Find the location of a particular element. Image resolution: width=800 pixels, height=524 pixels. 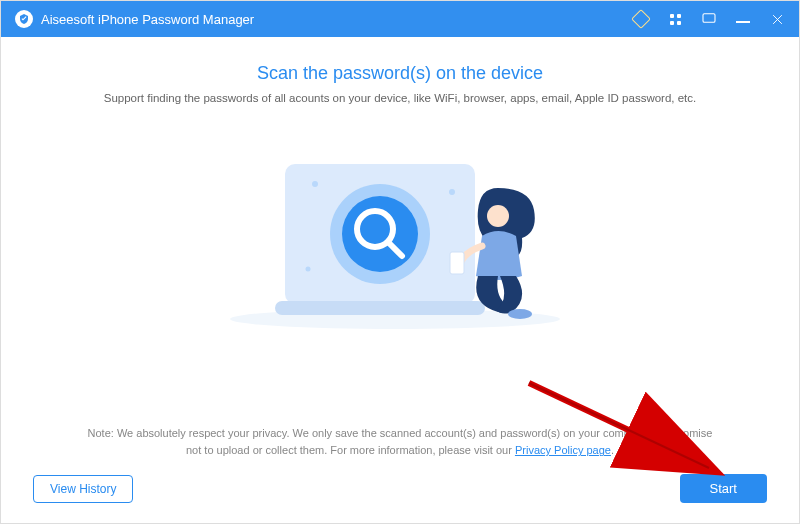

note-text-prefix: Note: We absolutely respect your privacy… is located at coordinates (400, 442).